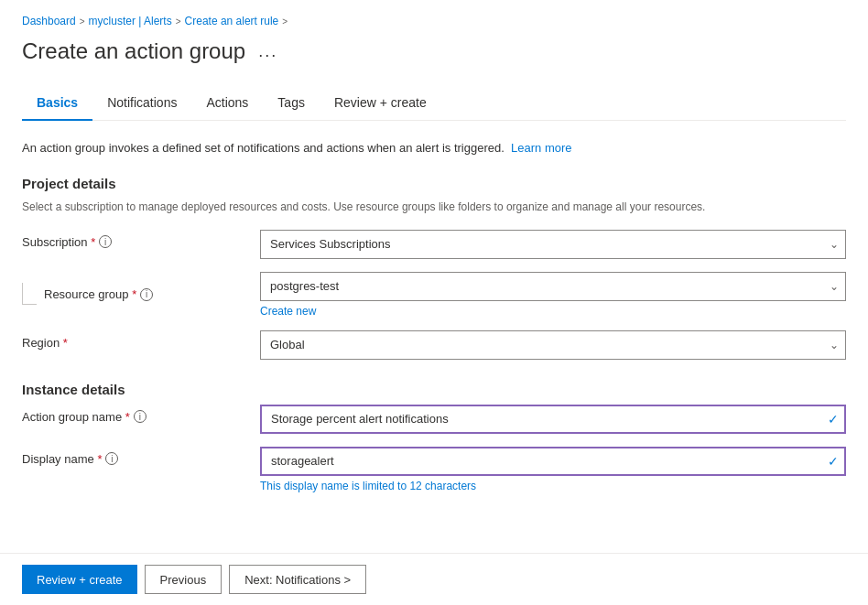 The height and width of the screenshot is (605, 868). Describe the element at coordinates (141, 340) in the screenshot. I see `region-label-col: Region *` at that location.